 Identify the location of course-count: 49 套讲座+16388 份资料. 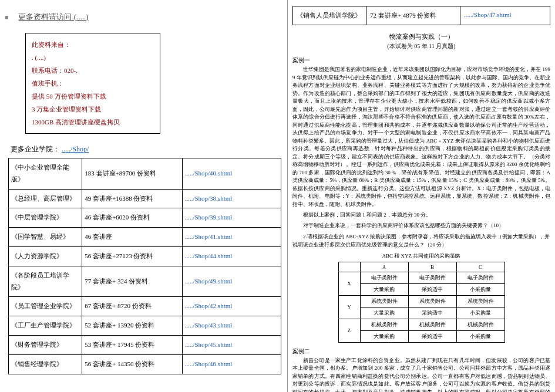
(132, 198).